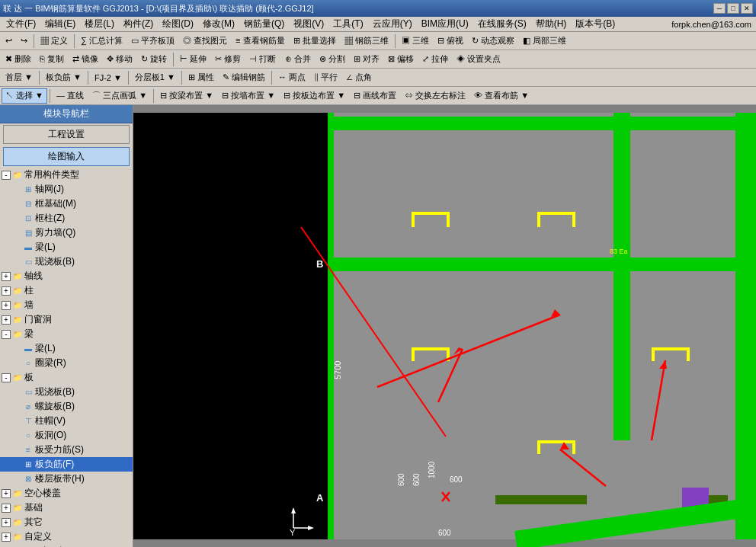  Describe the element at coordinates (450, 41) in the screenshot. I see `tb-top: ⊟ 俯视` at that location.